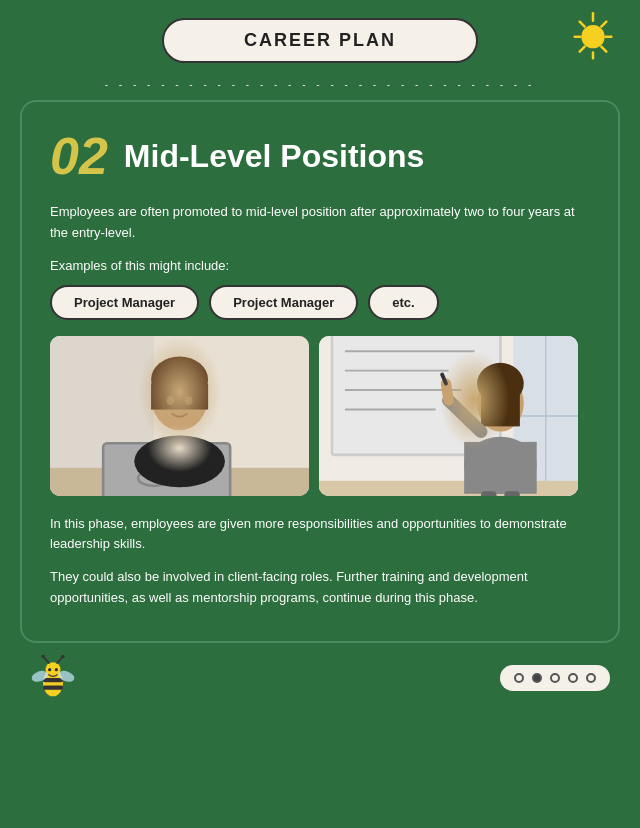 The height and width of the screenshot is (828, 640). Describe the element at coordinates (180, 416) in the screenshot. I see `photo-woman-laptop` at that location.